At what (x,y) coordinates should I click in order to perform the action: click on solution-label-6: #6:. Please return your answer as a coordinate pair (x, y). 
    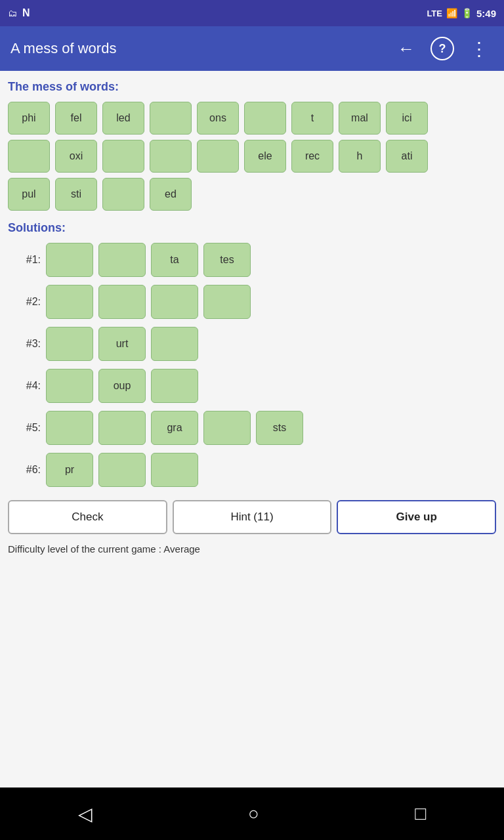
    Looking at the image, I should click on (24, 470).